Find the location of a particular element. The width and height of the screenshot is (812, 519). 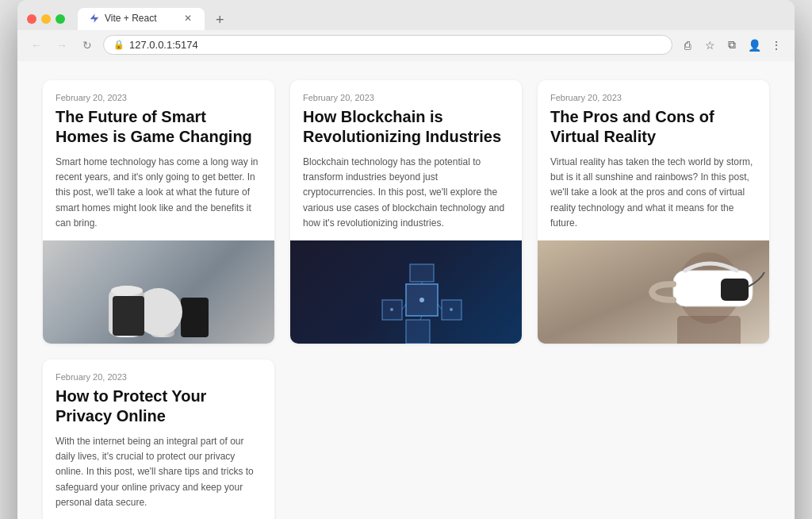

card-title: The Pros and Cons of Virtual Reality is located at coordinates (653, 127).